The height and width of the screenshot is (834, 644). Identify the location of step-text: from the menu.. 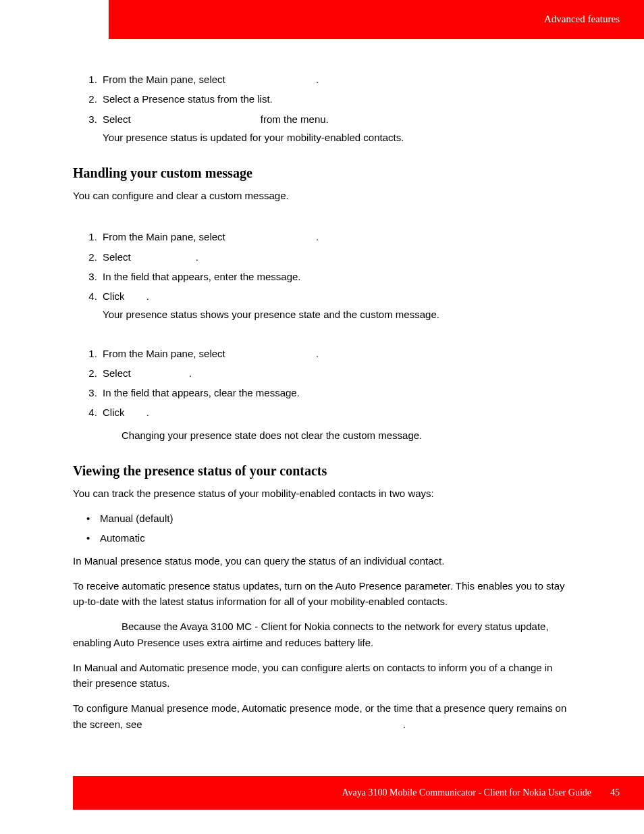
(294, 119).